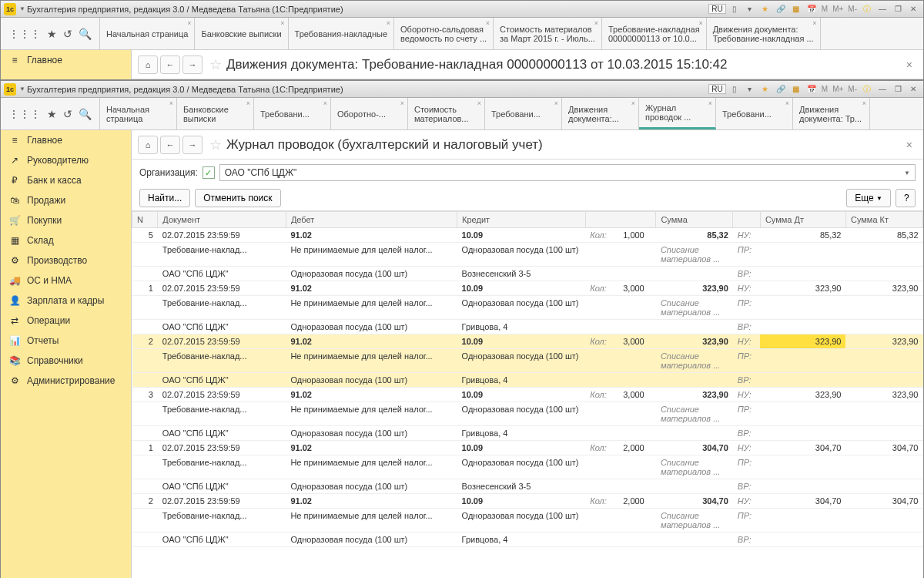 The height and width of the screenshot is (578, 924). Describe the element at coordinates (68, 114) in the screenshot. I see `history-icon: ↺` at that location.